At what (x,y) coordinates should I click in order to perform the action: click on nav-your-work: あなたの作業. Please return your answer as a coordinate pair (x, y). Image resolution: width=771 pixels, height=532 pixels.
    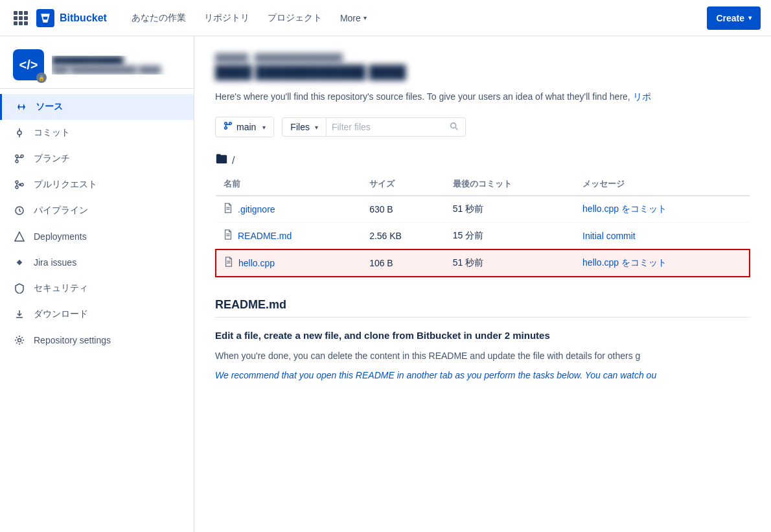
    Looking at the image, I should click on (159, 18).